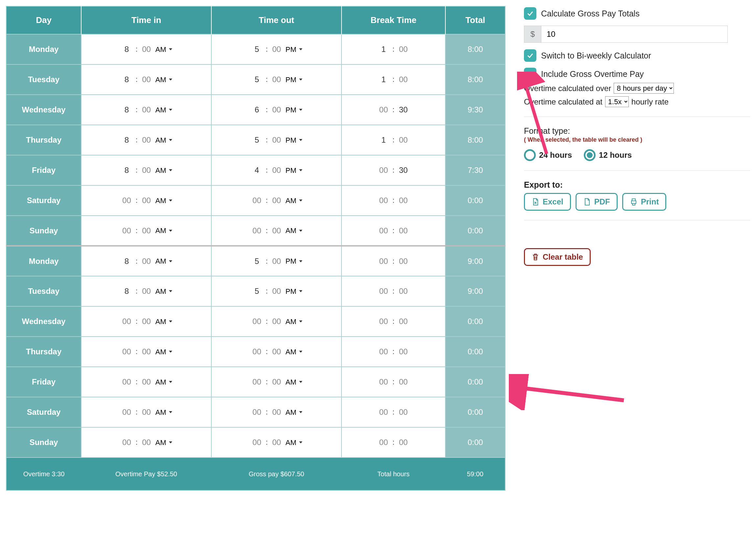 Image resolution: width=756 pixels, height=541 pixels. Describe the element at coordinates (634, 34) in the screenshot. I see `hourly-rate-input` at that location.